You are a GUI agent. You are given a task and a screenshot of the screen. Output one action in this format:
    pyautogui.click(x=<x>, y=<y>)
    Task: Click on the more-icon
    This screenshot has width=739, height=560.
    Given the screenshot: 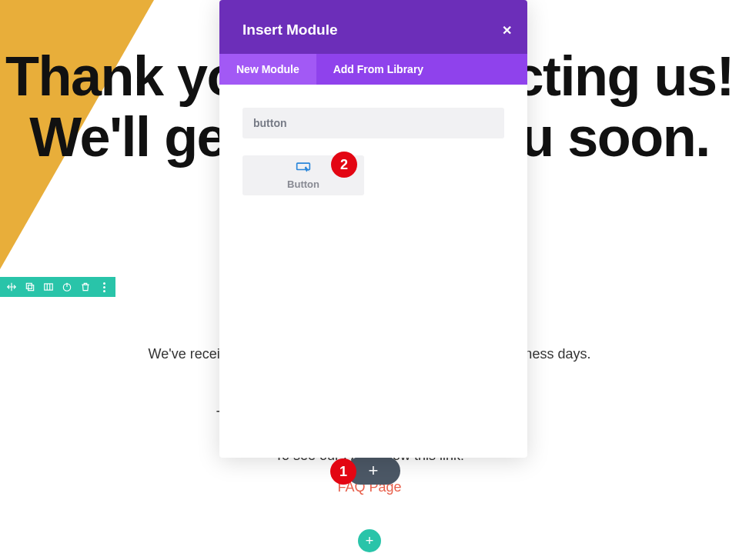 What is the action you would take?
    pyautogui.click(x=104, y=287)
    